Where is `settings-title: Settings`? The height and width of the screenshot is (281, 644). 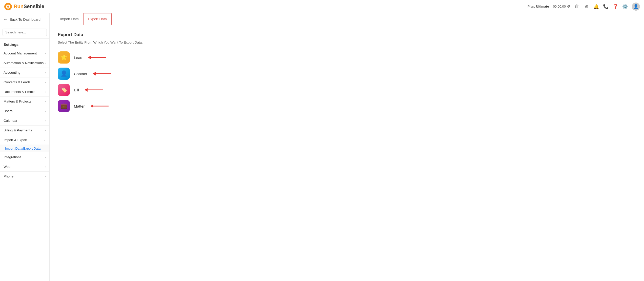 settings-title: Settings is located at coordinates (25, 44).